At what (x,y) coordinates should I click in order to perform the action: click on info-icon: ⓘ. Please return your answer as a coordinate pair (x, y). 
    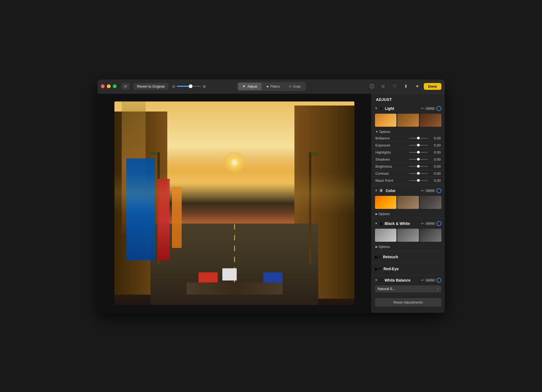
    Looking at the image, I should click on (372, 86).